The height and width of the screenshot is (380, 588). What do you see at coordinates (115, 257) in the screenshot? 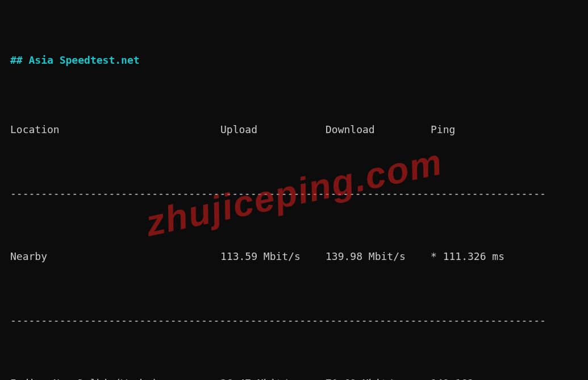
I see `nearby-location: Nearby` at bounding box center [115, 257].